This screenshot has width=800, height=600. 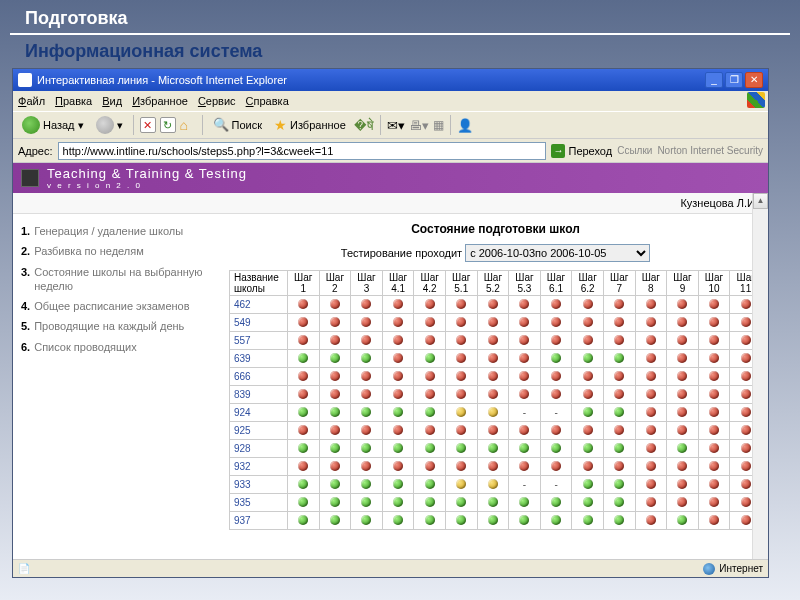 What do you see at coordinates (310, 125) in the screenshot?
I see `favorites-button: ★ Избранное` at bounding box center [310, 125].